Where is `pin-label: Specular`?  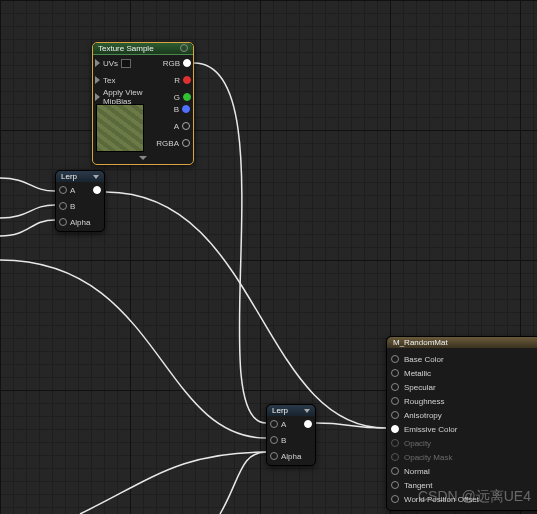 pin-label: Specular is located at coordinates (420, 388).